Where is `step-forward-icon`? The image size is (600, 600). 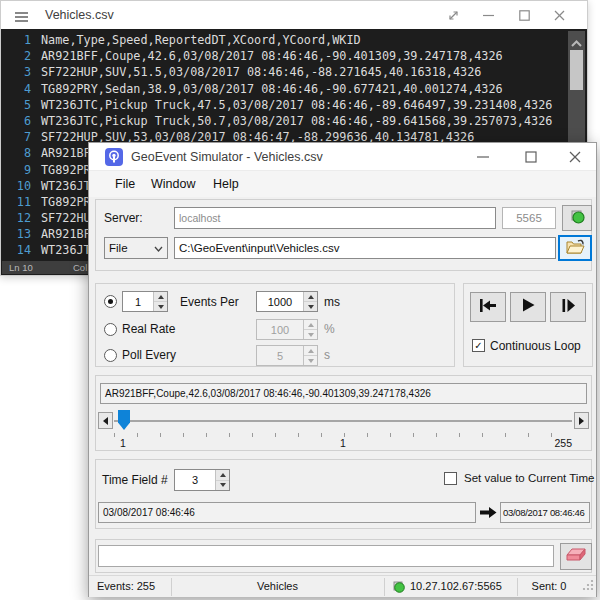
step-forward-icon is located at coordinates (568, 307).